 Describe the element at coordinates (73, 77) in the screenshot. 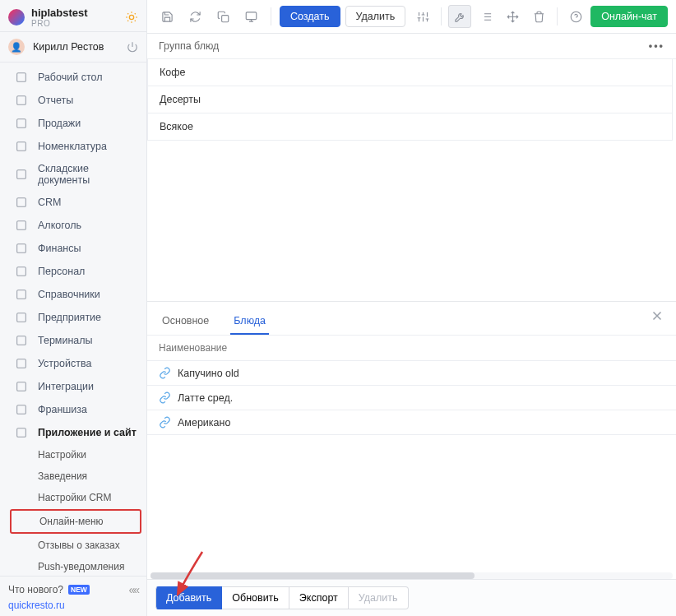

I see `nav-item-0: Рабочий стол` at that location.